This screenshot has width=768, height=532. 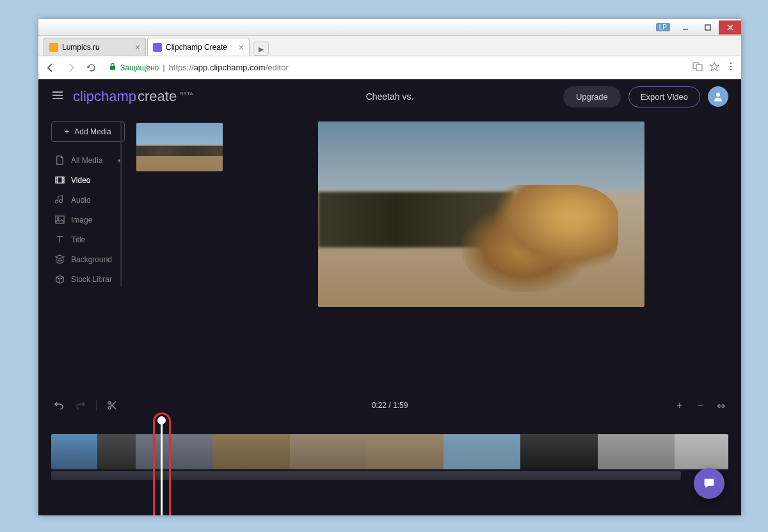 I want to click on address-actions, so click(x=714, y=68).